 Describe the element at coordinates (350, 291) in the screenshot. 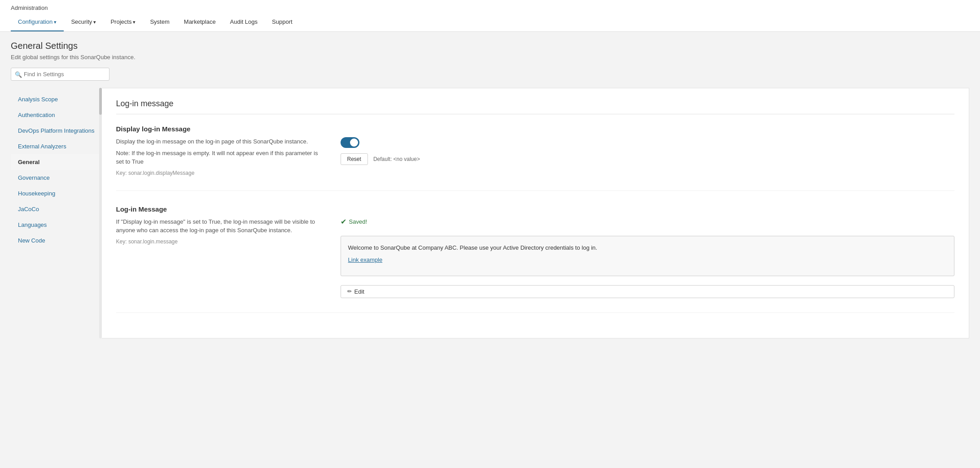

I see `pencil-icon: ✏` at that location.